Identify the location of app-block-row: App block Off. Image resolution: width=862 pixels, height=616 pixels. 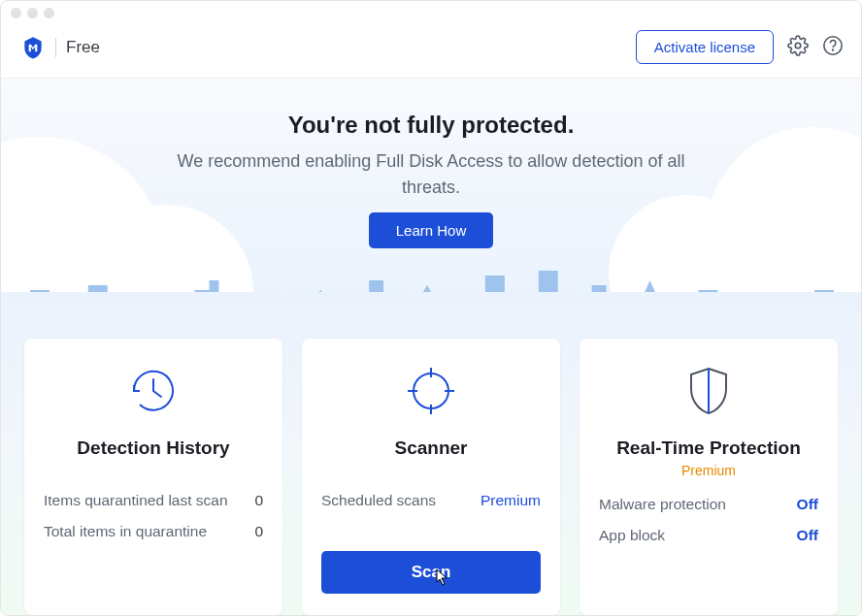
(709, 535).